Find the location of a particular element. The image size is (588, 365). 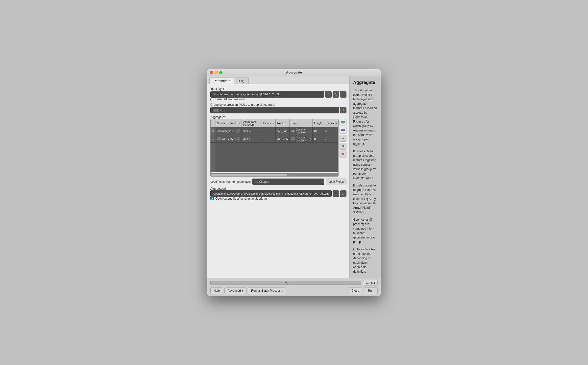

aggregates-section: Aggregates Source Expression Aggregate F… is located at coordinates (278, 146).